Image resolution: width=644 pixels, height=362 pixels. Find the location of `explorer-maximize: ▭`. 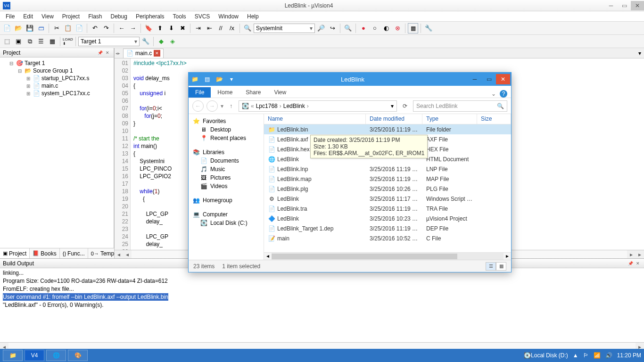

explorer-maximize: ▭ is located at coordinates (489, 79).